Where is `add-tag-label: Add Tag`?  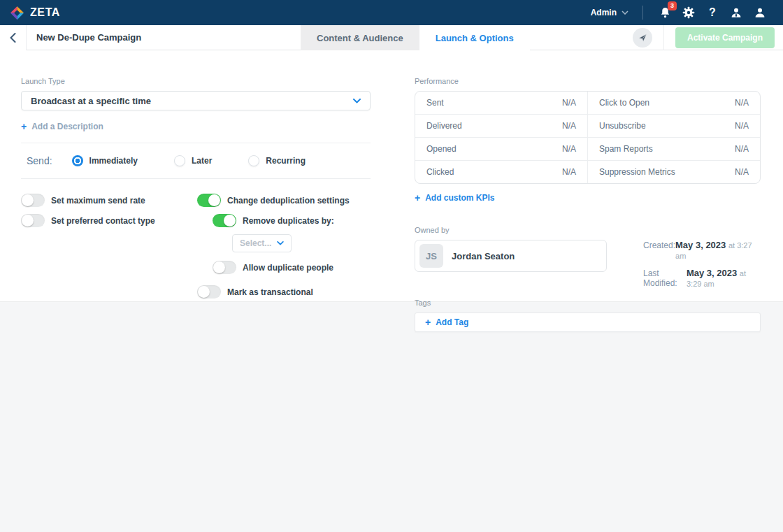
add-tag-label: Add Tag is located at coordinates (452, 322).